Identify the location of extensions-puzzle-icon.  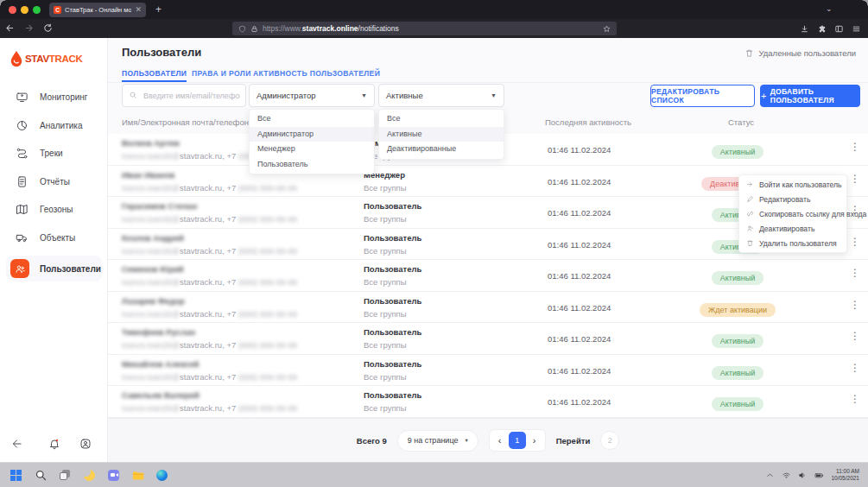
(822, 29).